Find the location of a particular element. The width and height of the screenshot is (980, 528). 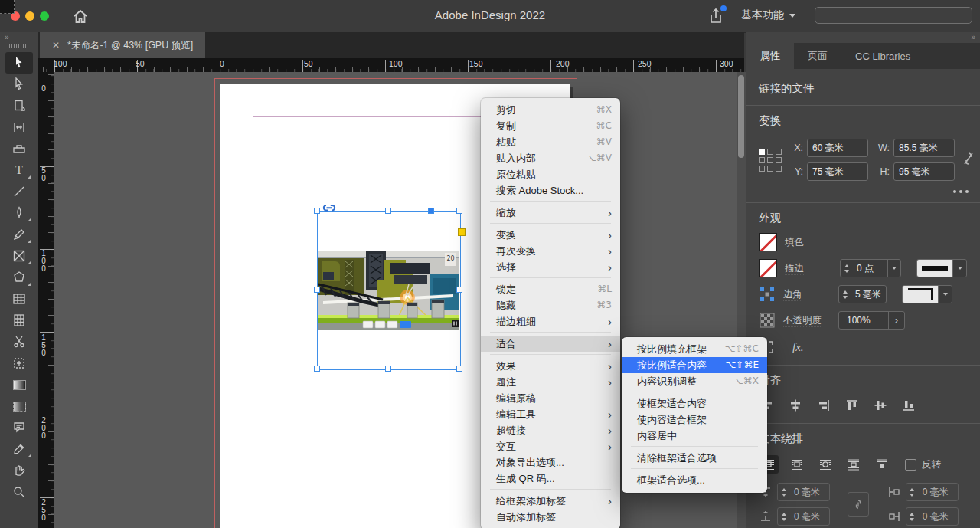

y-input: 75 毫米 is located at coordinates (838, 172).